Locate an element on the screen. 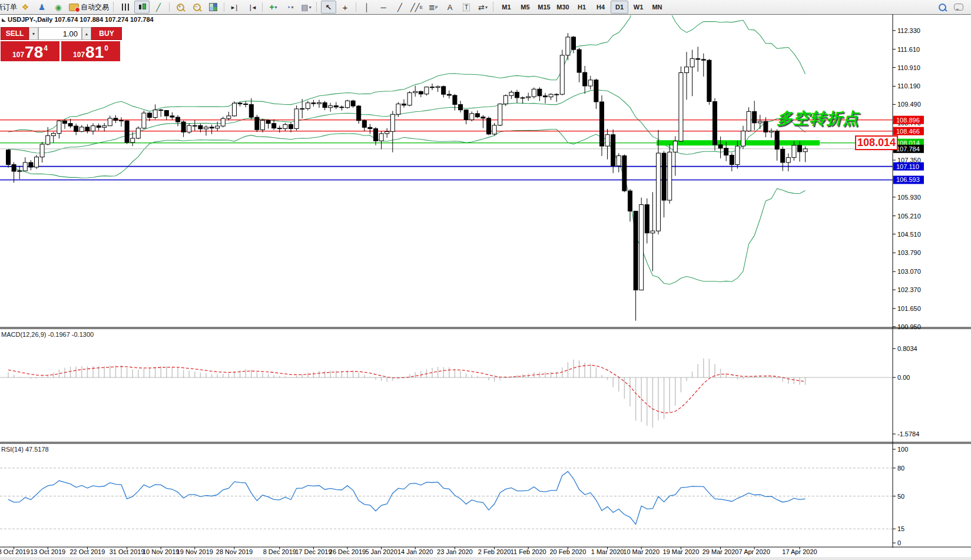  bar-chart-button is located at coordinates (125, 7).